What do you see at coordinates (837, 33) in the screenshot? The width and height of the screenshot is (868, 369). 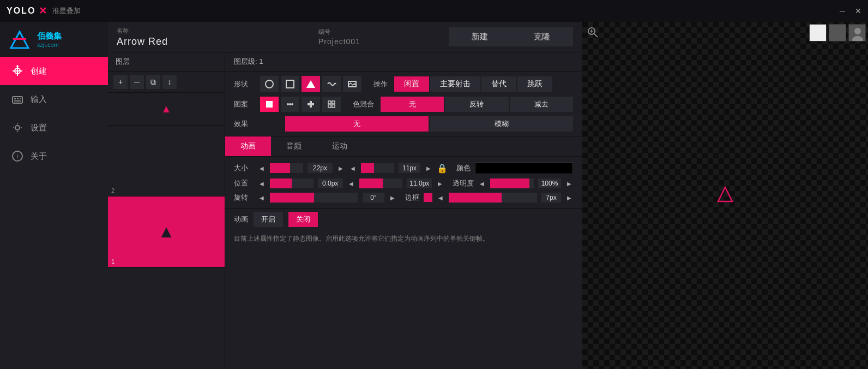 I see `preview-thumbnails` at bounding box center [837, 33].